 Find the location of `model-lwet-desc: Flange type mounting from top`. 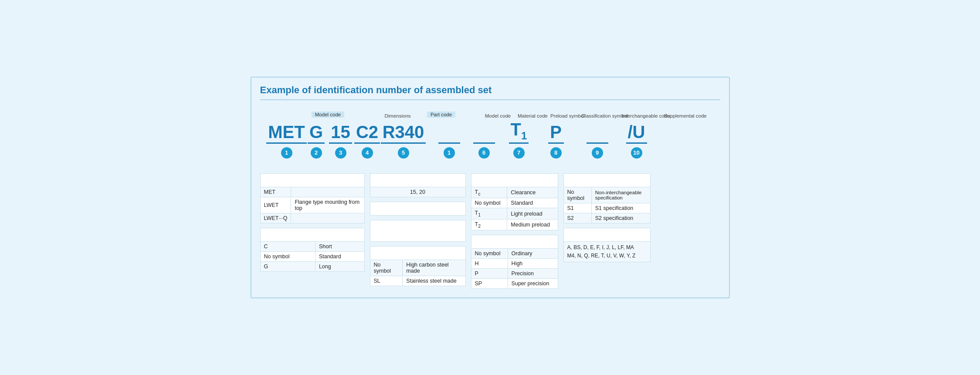

model-lwet-desc: Flange type mounting from top is located at coordinates (328, 205).